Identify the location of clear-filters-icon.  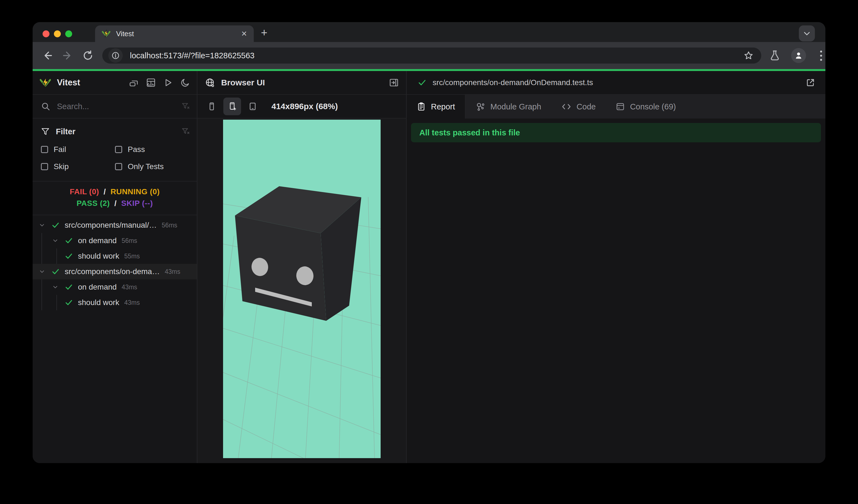
(186, 131).